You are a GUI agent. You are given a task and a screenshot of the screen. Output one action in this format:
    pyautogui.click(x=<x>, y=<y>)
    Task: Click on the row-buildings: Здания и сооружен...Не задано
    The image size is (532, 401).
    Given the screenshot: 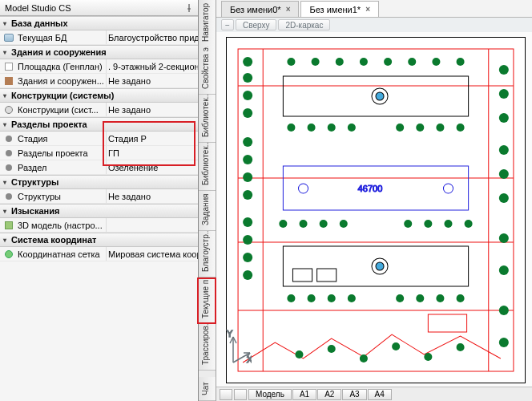 What is the action you would take?
    pyautogui.click(x=99, y=81)
    